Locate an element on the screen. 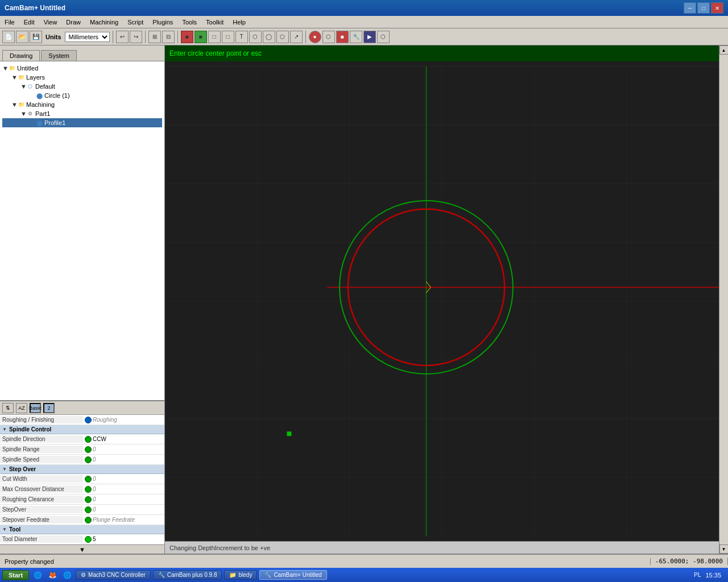 The width and height of the screenshot is (728, 582). tool3-button: □ is located at coordinates (214, 37).